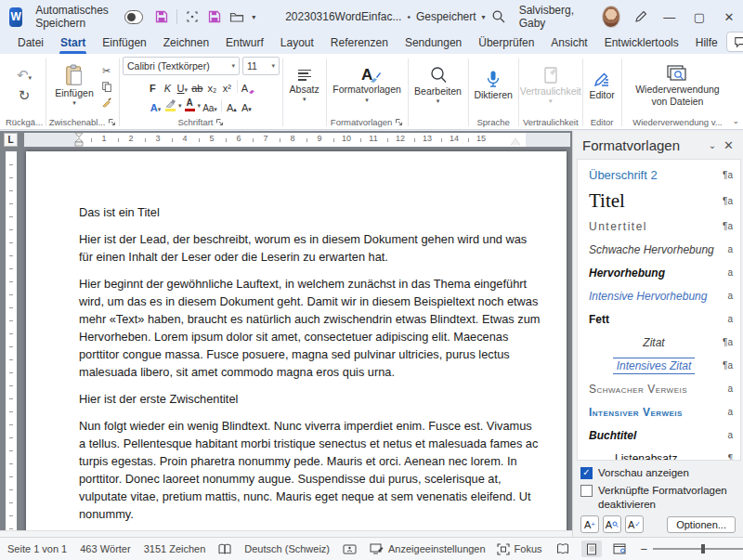 The image size is (743, 560). I want to click on style-item-listenabsatz: Listenabsatz¶, so click(659, 453).